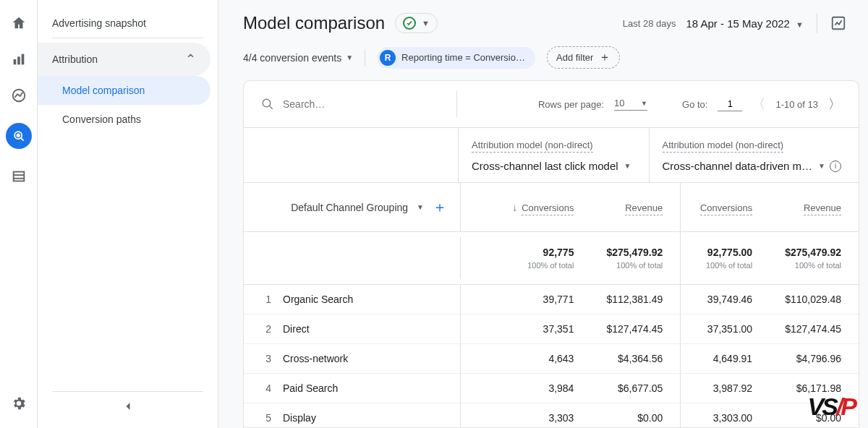  I want to click on cell-b-conv: 3,987.92, so click(725, 388).